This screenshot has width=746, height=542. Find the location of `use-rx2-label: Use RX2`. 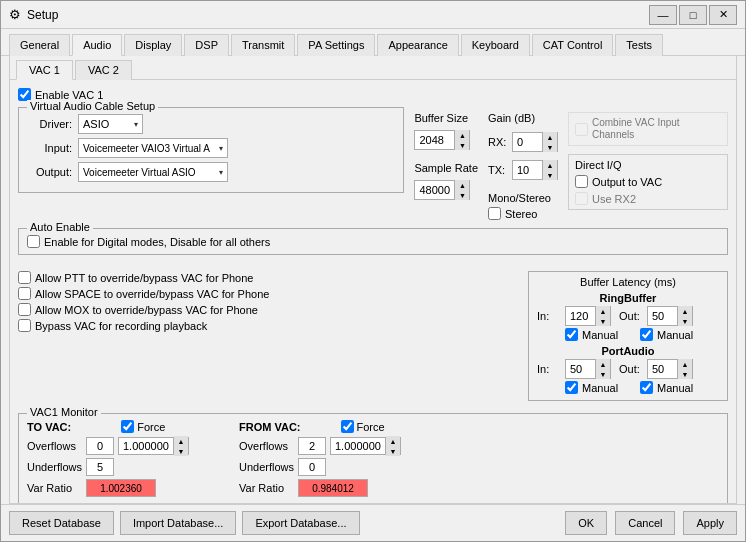

use-rx2-label: Use RX2 is located at coordinates (614, 199).